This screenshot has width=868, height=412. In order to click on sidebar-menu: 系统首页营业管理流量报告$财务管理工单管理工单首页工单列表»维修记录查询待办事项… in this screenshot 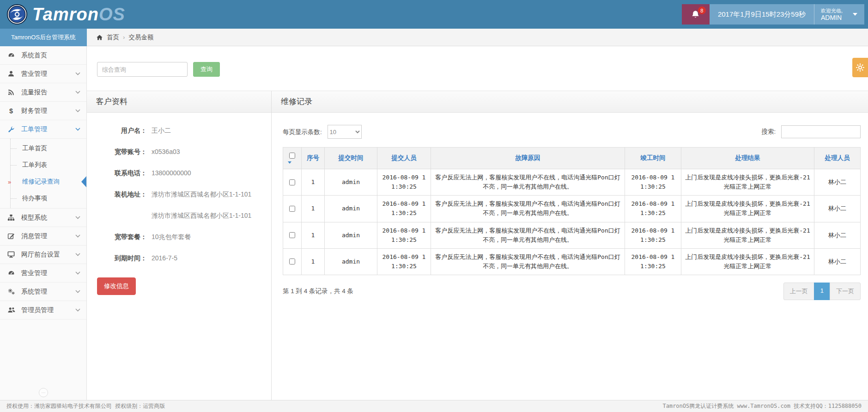, I will do `click(43, 183)`.